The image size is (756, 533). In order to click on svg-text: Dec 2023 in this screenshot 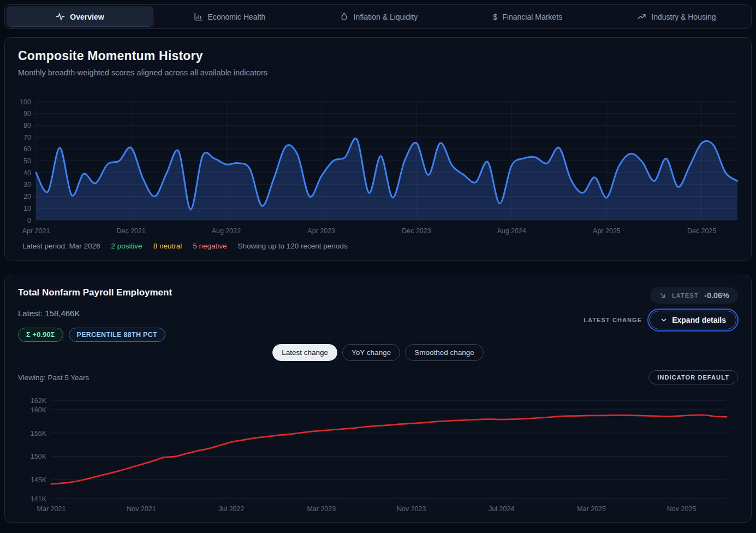, I will do `click(416, 231)`.